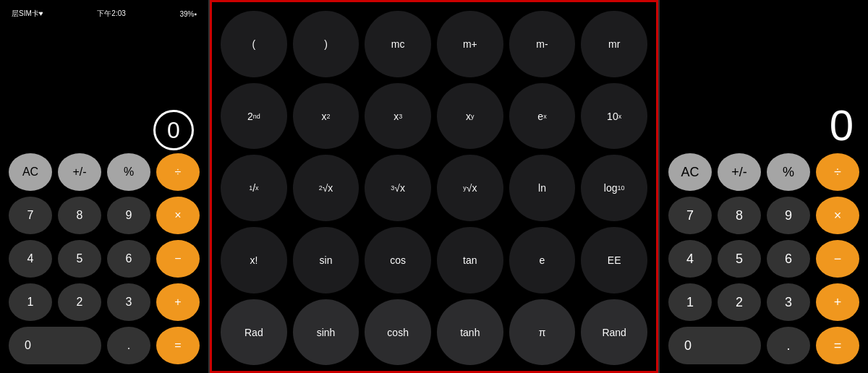  Describe the element at coordinates (838, 346) in the screenshot. I see `right-equals-button: =` at that location.